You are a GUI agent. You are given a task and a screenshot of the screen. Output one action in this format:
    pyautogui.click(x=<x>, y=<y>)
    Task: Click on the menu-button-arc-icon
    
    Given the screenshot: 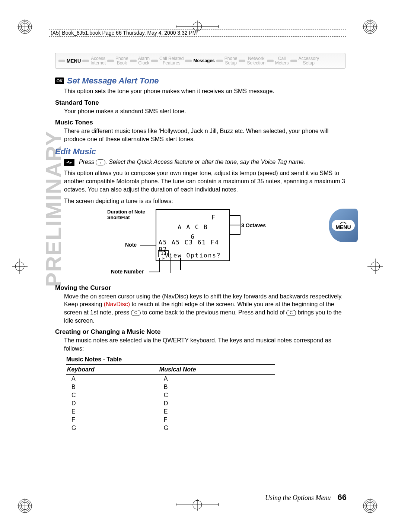 What is the action you would take?
    pyautogui.click(x=343, y=223)
    